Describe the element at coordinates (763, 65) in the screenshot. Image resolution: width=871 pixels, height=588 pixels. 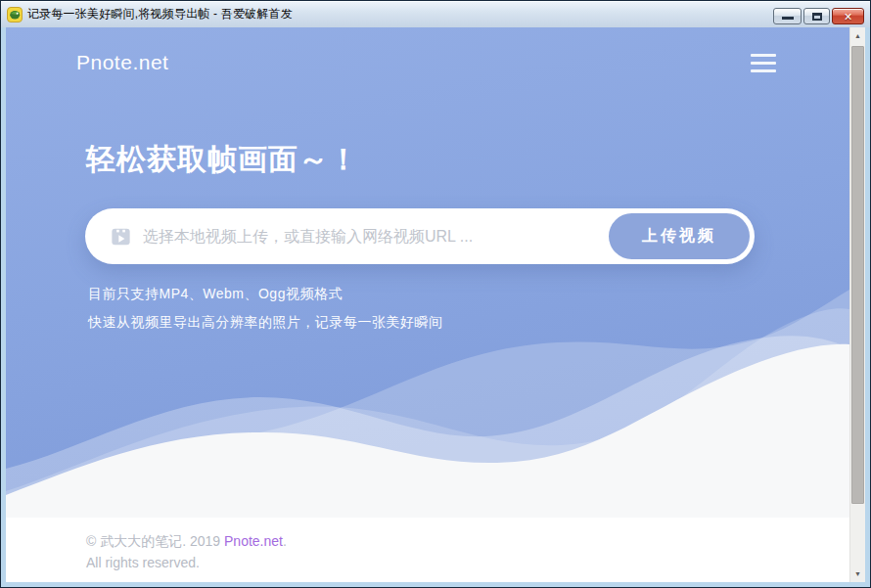
I see `menu-icon` at that location.